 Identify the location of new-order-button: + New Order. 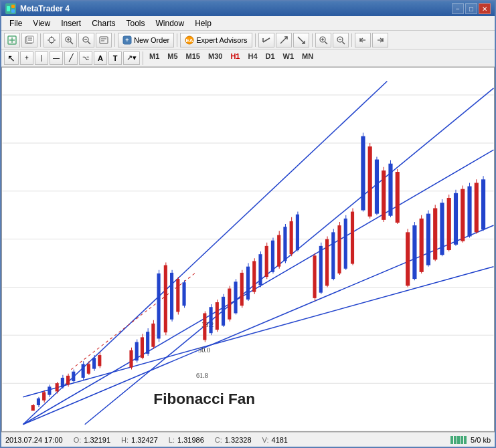
(146, 40).